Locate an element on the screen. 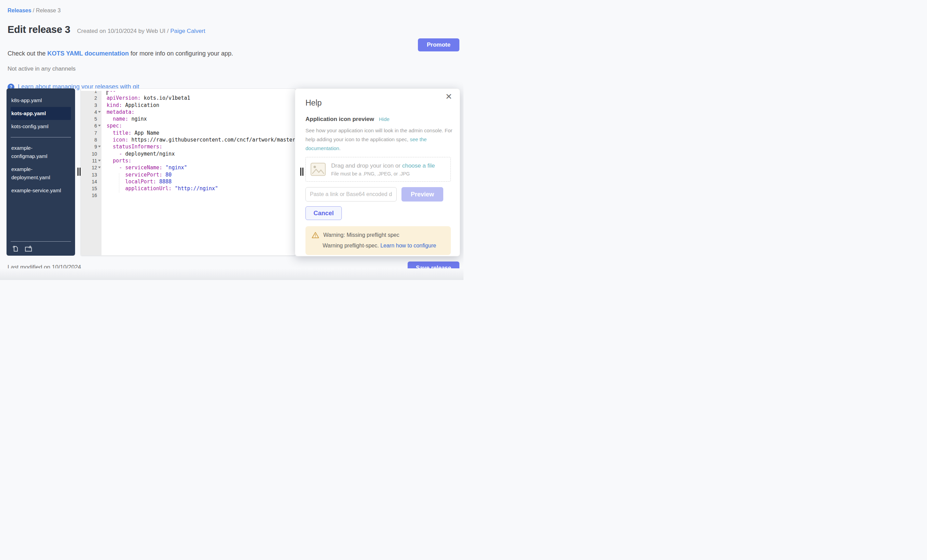 The image size is (927, 560). add-file-icon is located at coordinates (15, 249).